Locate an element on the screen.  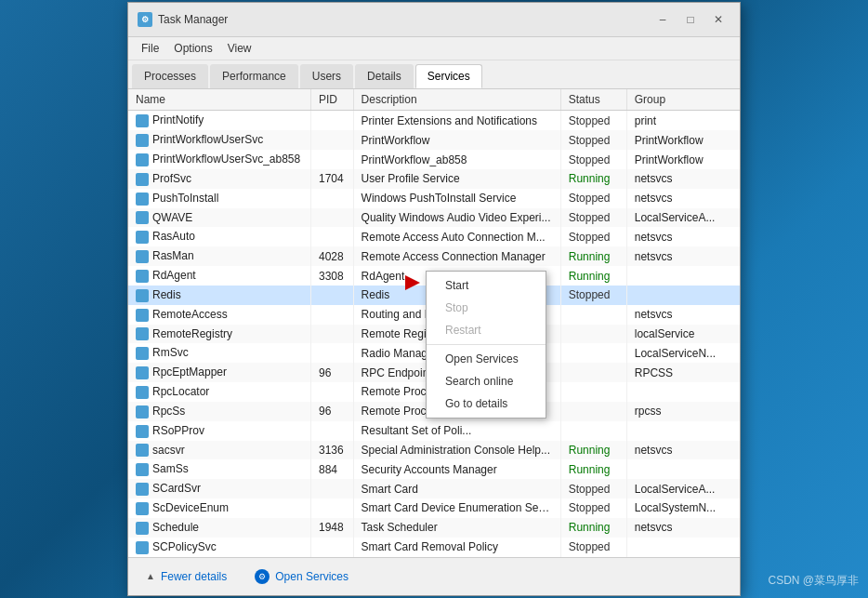
fewer-details-button: ▲ Fewer details is located at coordinates (186, 577).